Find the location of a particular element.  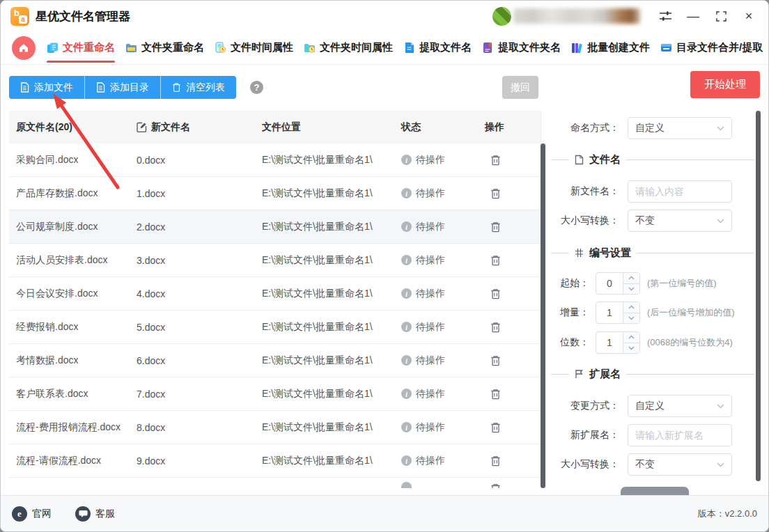

table-row: 采购合同.docx 0.docx E:\测试文件\批量重命名1\ i待操作 is located at coordinates (274, 160).